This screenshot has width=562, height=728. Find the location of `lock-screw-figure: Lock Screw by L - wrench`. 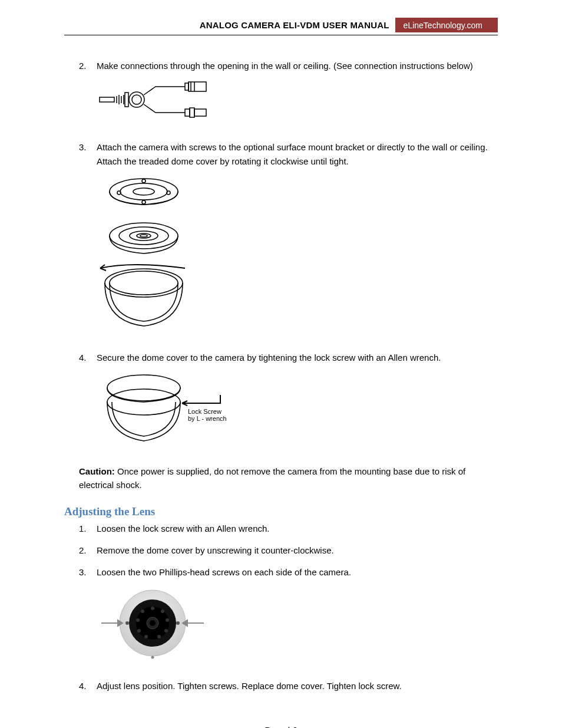

lock-screw-figure: Lock Screw by L - wrench is located at coordinates (297, 409).